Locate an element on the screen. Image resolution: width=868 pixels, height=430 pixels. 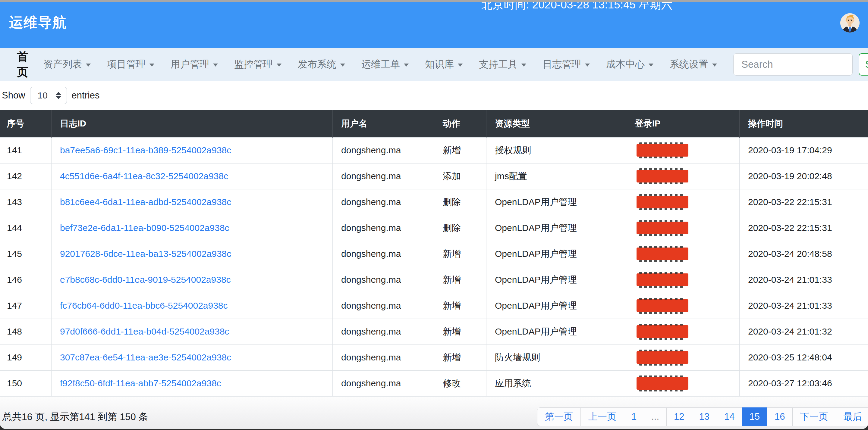
cell-resource-type: 应用系统 is located at coordinates (557, 383).